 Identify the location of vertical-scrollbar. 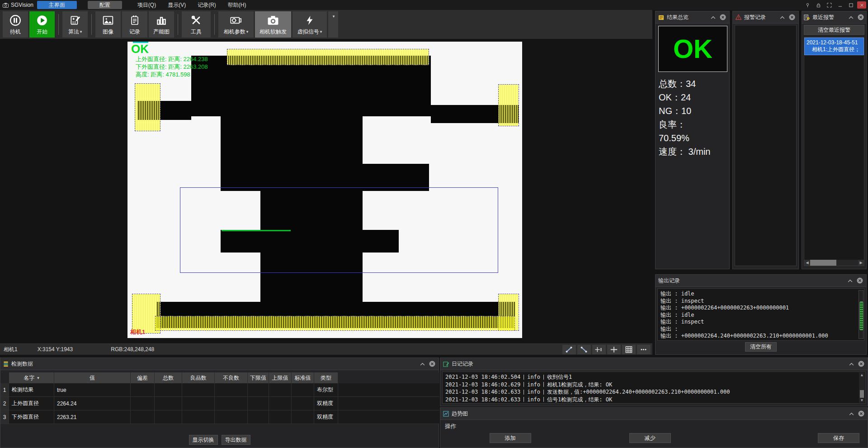
(861, 315).